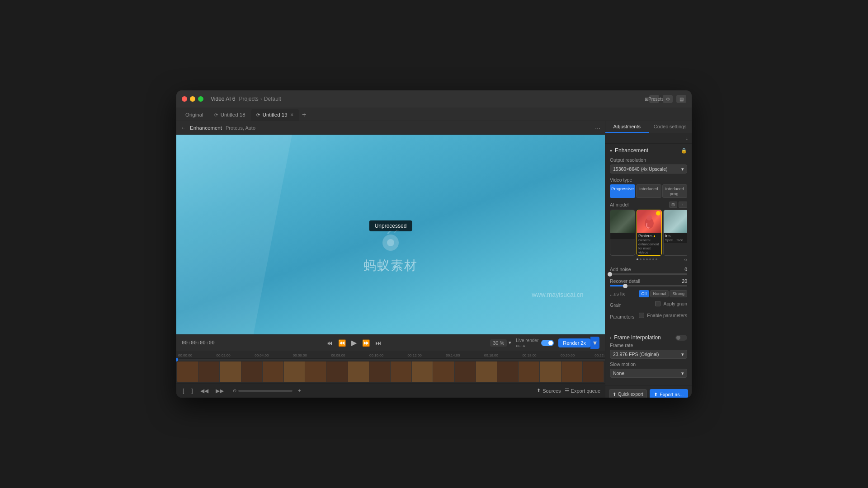  Describe the element at coordinates (354, 343) in the screenshot. I see `play-btn: ▶` at that location.